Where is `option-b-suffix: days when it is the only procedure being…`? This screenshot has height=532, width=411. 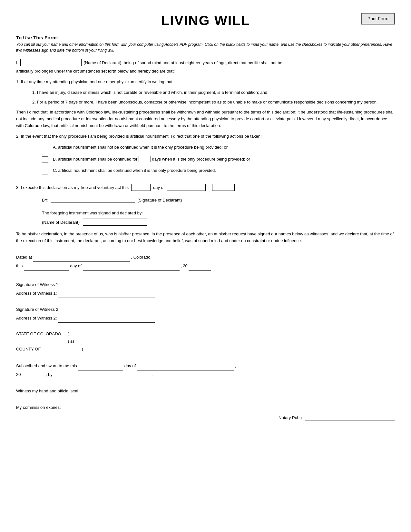
option-b-suffix: days when it is the only procedure being… is located at coordinates (201, 159).